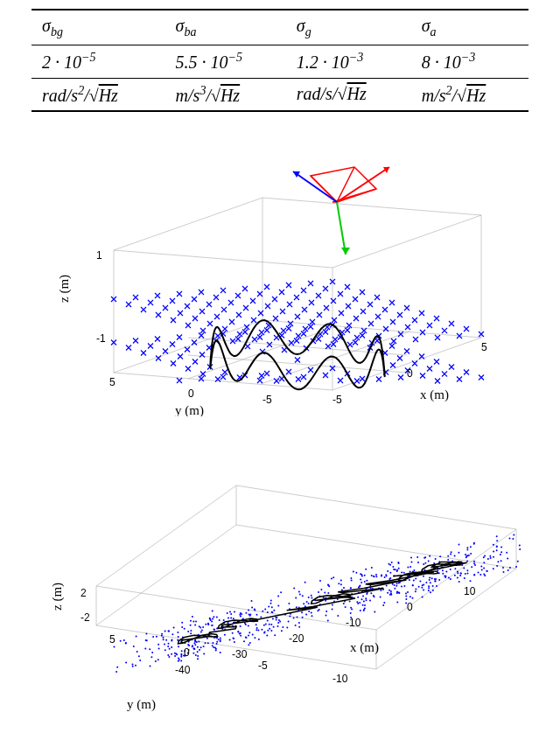 Image resolution: width=560 pixels, height=733 pixels. Describe the element at coordinates (348, 28) in the screenshot. I see `header-sigma-g: σg` at that location.